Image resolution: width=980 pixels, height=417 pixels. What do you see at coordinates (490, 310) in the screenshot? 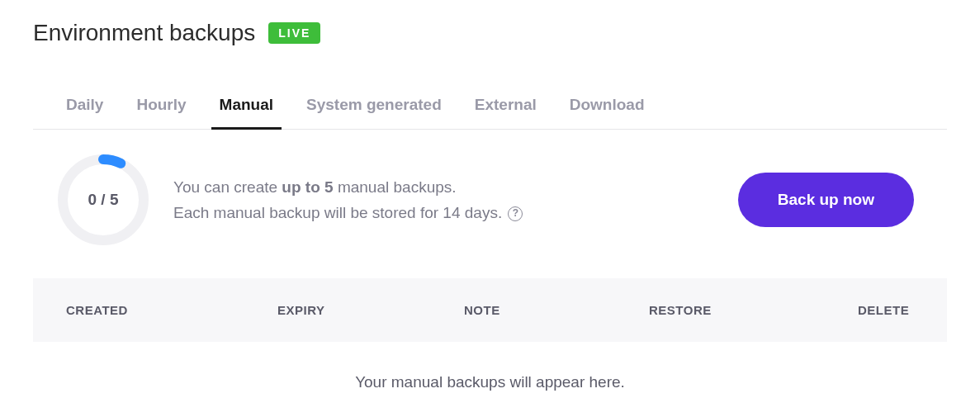
I see `table-header-row: CREATED EXPIRY NOTE RESTORE DELETE` at bounding box center [490, 310].